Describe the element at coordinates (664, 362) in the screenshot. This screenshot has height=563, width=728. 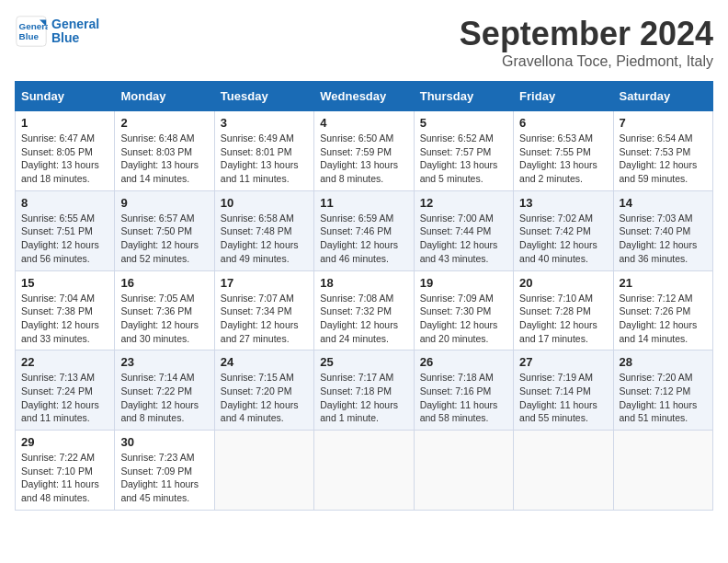
I see `day-number: 28` at that location.